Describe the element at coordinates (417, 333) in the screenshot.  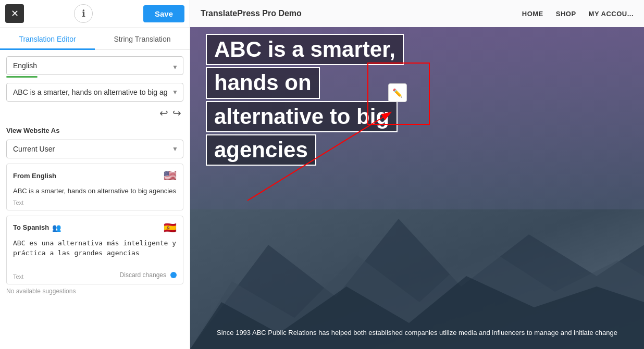
I see `hero-subtitle-area: Since 1993 ABC Public Relations has help…` at that location.